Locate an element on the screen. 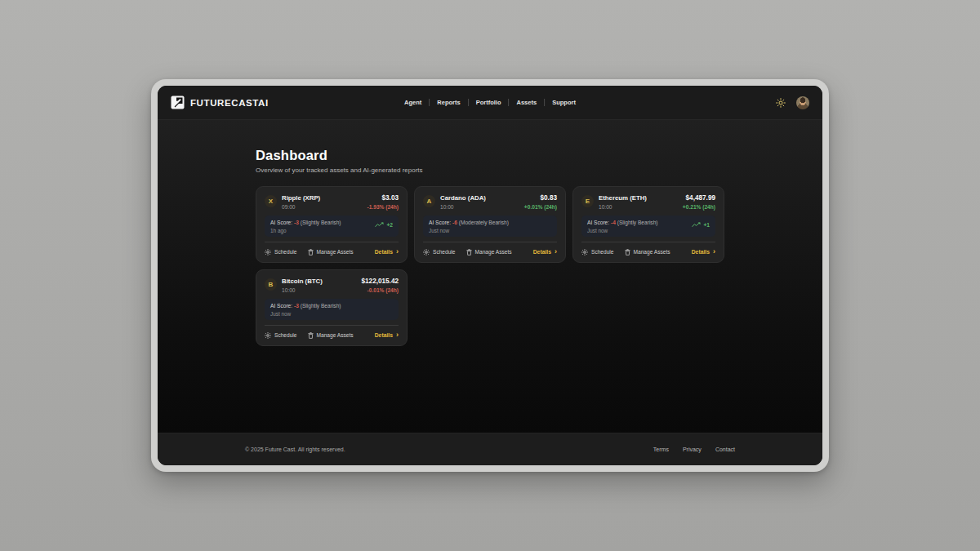 This screenshot has width=980, height=551. coin-icon: A is located at coordinates (430, 201).